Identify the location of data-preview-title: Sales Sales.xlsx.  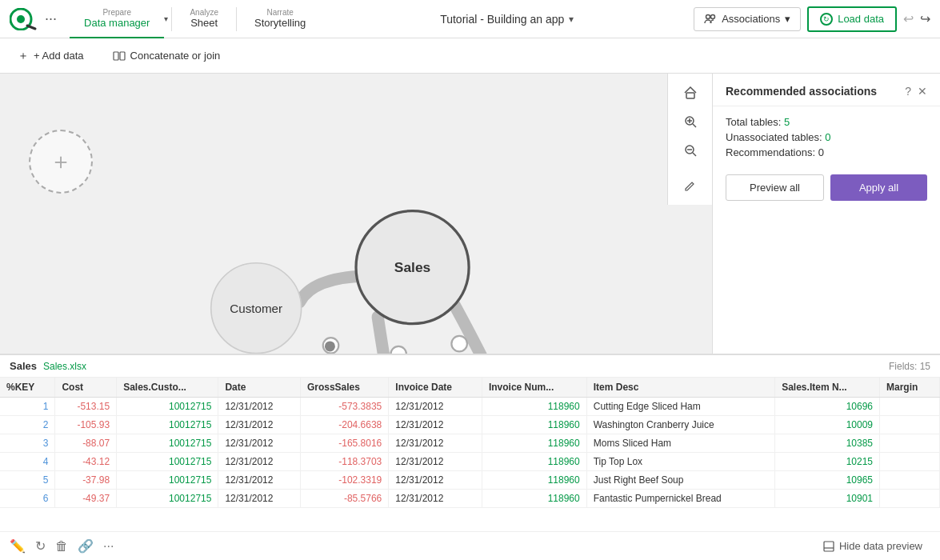
(48, 366).